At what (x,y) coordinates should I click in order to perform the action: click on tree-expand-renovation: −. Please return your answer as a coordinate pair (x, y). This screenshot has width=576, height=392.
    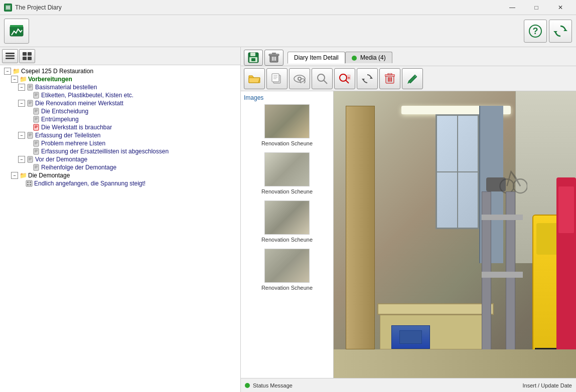
    Looking at the image, I should click on (22, 103).